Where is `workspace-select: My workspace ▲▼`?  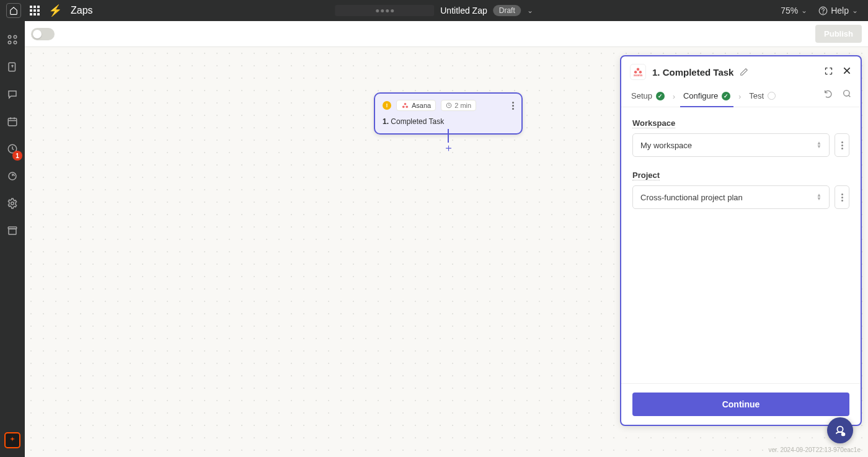 workspace-select: My workspace ▲▼ is located at coordinates (731, 145).